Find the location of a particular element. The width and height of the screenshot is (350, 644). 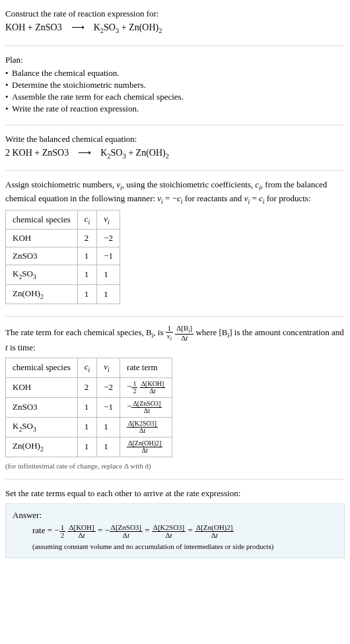

stoich-text: Assign stoichiometric numbers, νi, using… is located at coordinates (175, 192).